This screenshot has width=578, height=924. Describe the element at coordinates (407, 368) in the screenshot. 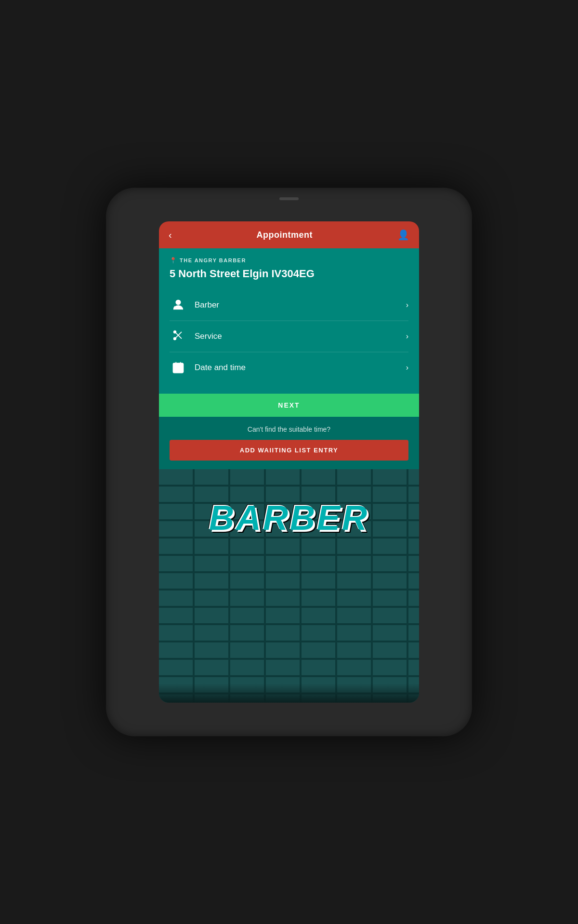

I see `datetime-chevron-icon: ›` at that location.